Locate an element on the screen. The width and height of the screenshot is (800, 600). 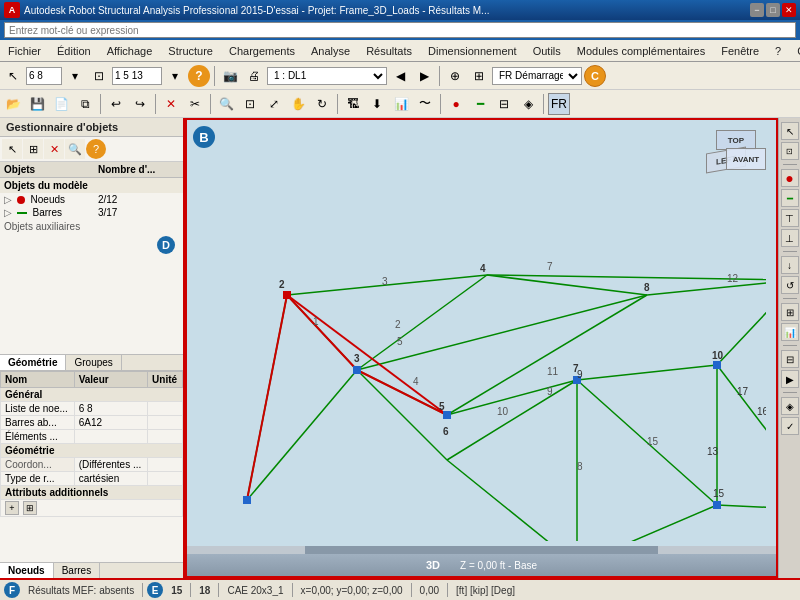
structure-btn: 🏗 is located at coordinates (353, 104).